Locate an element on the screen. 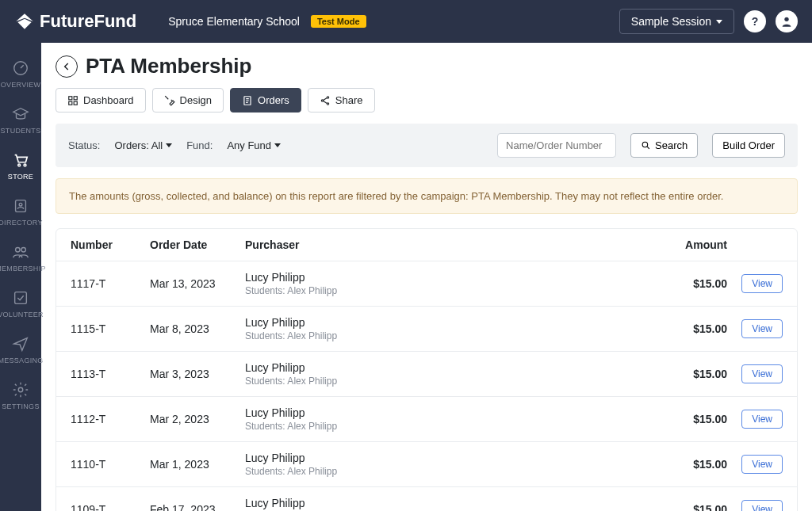 The height and width of the screenshot is (511, 812). cell-number: 1115-T is located at coordinates (110, 329).